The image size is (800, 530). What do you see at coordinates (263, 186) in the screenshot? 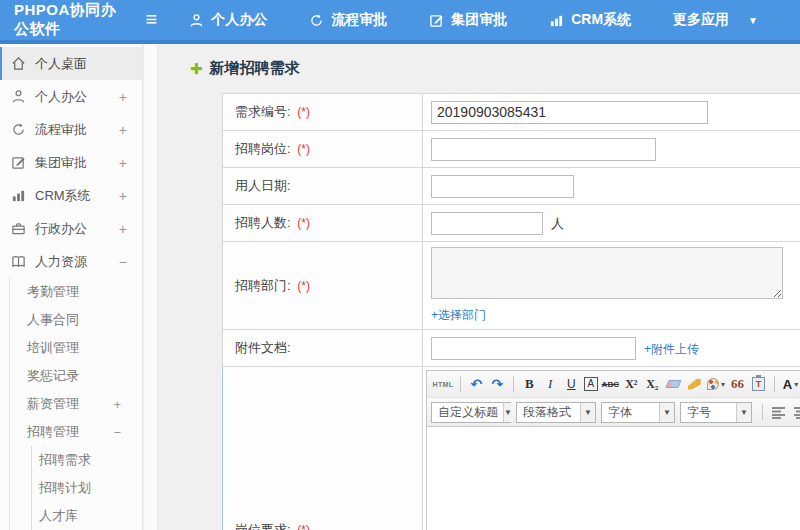
I see `field-label: 用人日期:` at bounding box center [263, 186].